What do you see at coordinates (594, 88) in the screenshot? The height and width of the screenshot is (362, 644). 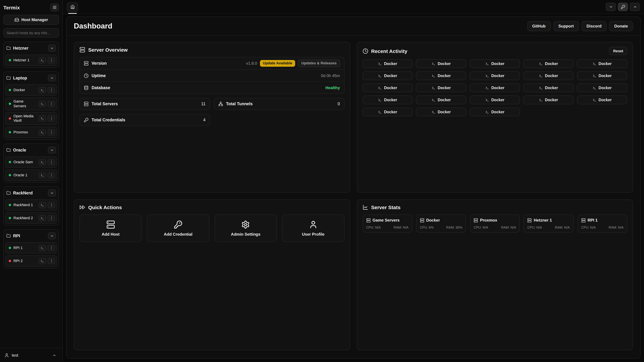 I see `terminal-icon` at bounding box center [594, 88].